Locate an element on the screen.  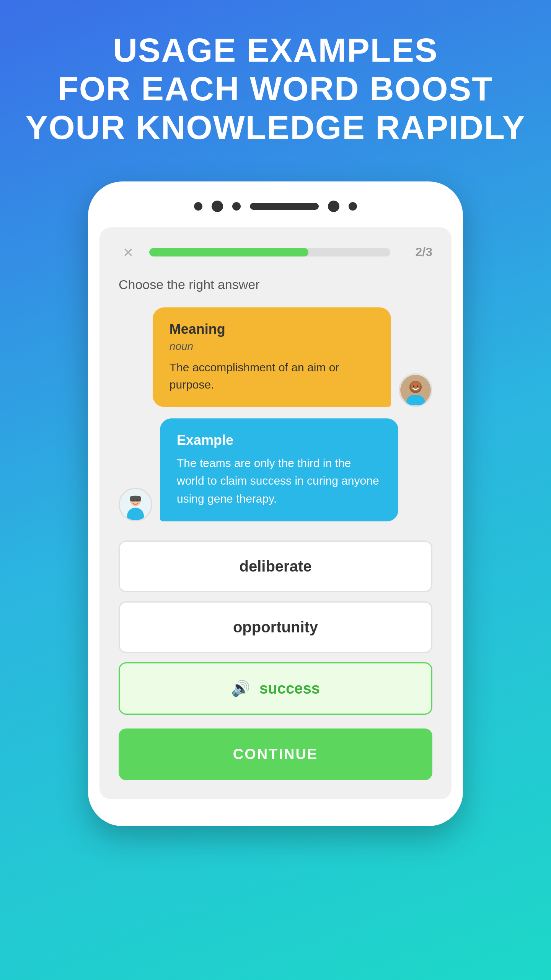
phone-pill is located at coordinates (284, 206).